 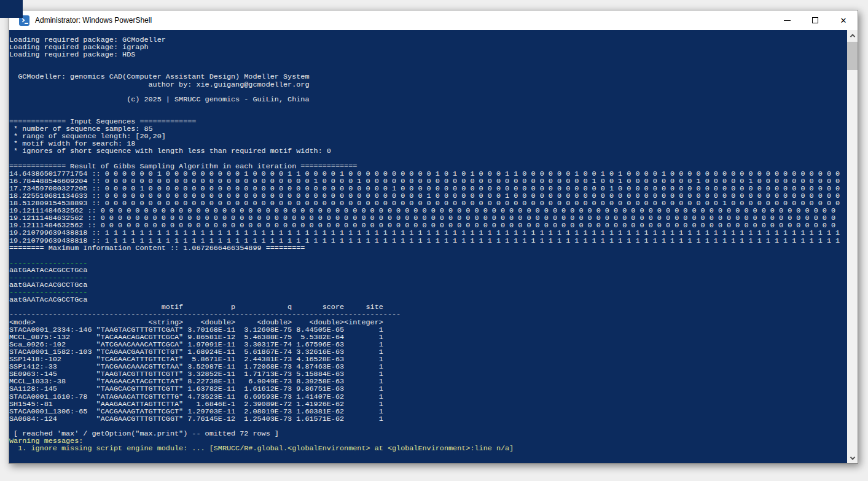 I want to click on chevron-down-icon, so click(x=852, y=457).